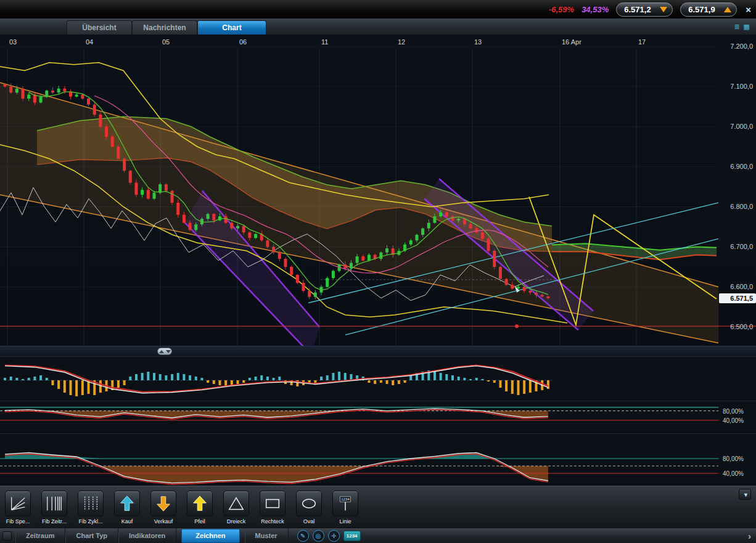 The image size is (756, 543). What do you see at coordinates (401, 42) in the screenshot?
I see `x-axis-label: 12` at bounding box center [401, 42].